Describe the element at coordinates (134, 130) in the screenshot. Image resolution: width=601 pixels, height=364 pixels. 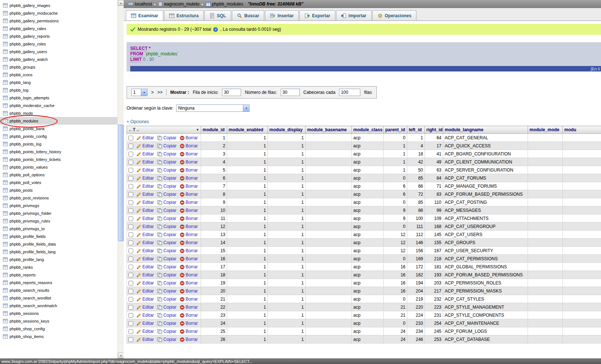
I see `transpose-icon: ←T→` at that location.